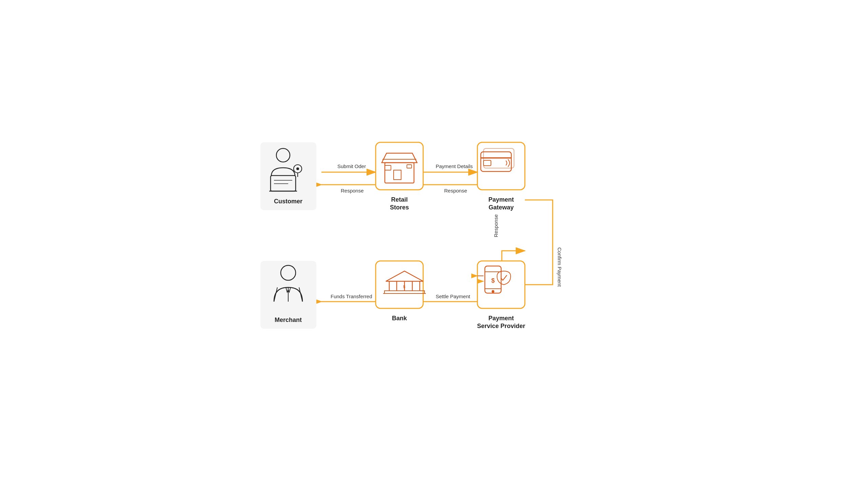 Image resolution: width=868 pixels, height=488 pixels. Describe the element at coordinates (454, 166) in the screenshot. I see `svg-text: Payment Details` at that location.